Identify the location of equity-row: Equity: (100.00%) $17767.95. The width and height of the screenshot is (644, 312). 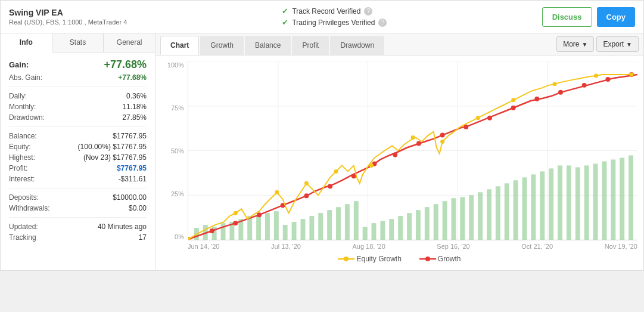
(77, 147).